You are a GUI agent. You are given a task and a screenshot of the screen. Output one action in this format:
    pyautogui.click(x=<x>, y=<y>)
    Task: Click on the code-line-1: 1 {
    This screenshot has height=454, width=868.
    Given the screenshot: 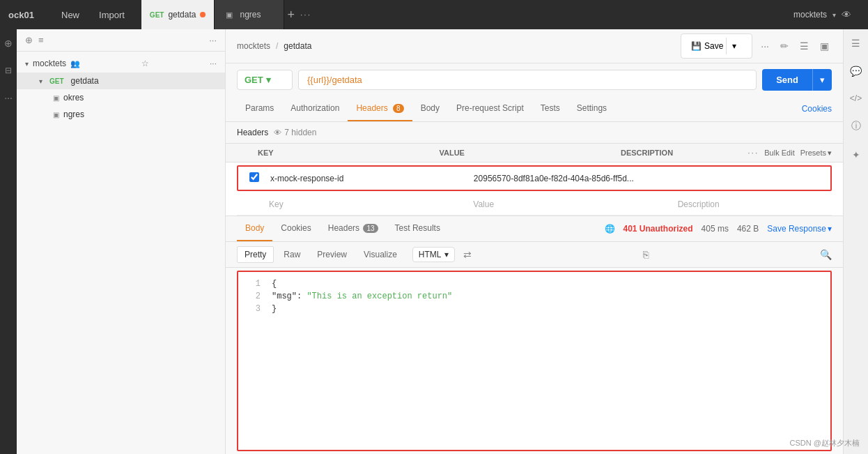 What is the action you would take?
    pyautogui.click(x=534, y=284)
    